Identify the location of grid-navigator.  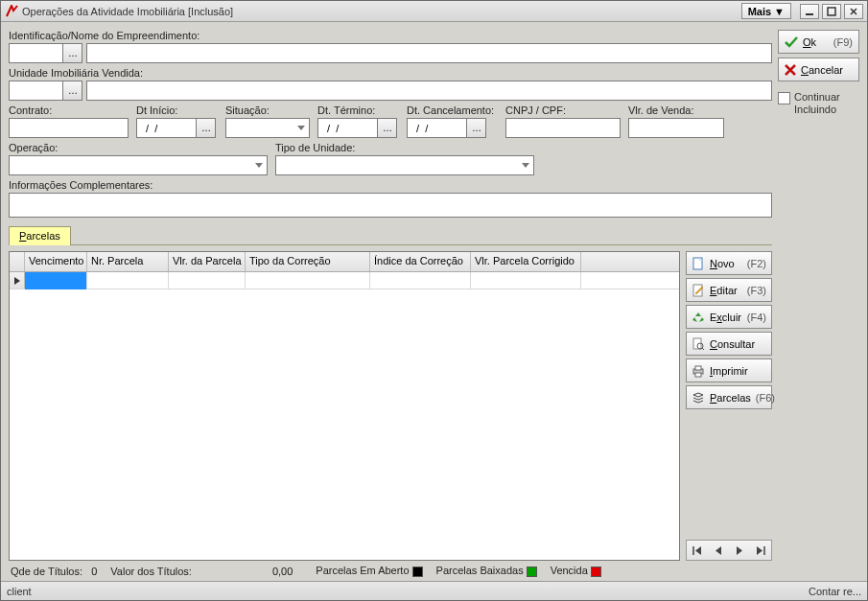
(729, 550).